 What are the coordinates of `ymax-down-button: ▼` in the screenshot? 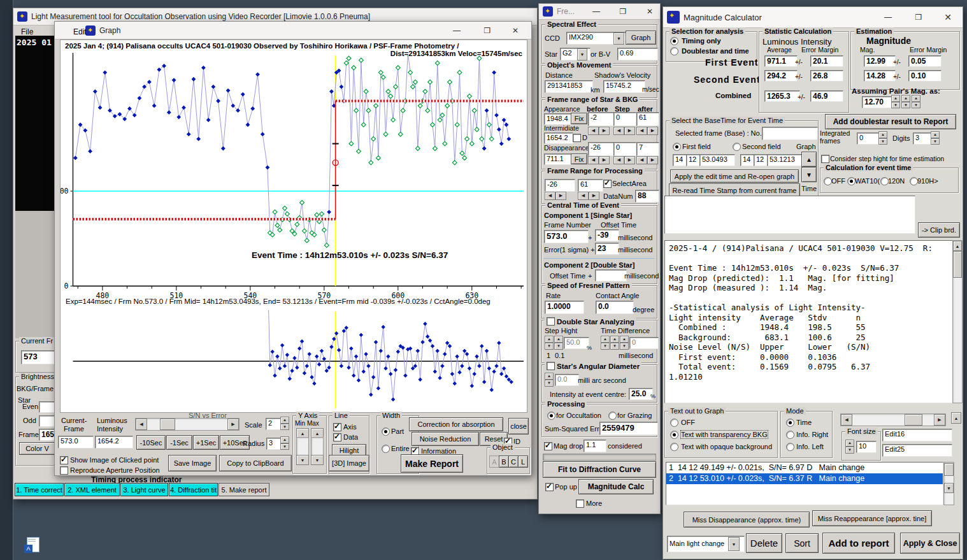 It's located at (317, 460).